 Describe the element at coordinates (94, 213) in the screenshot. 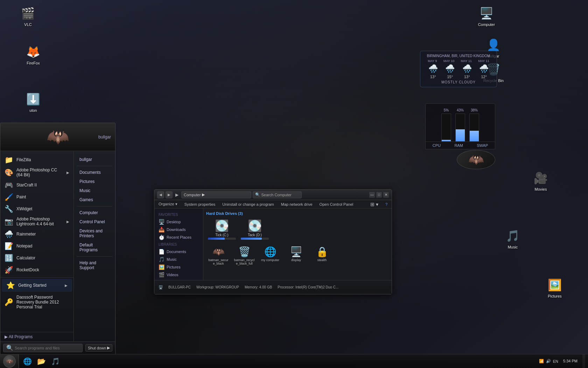

I see `start-right-computer: Computer` at that location.